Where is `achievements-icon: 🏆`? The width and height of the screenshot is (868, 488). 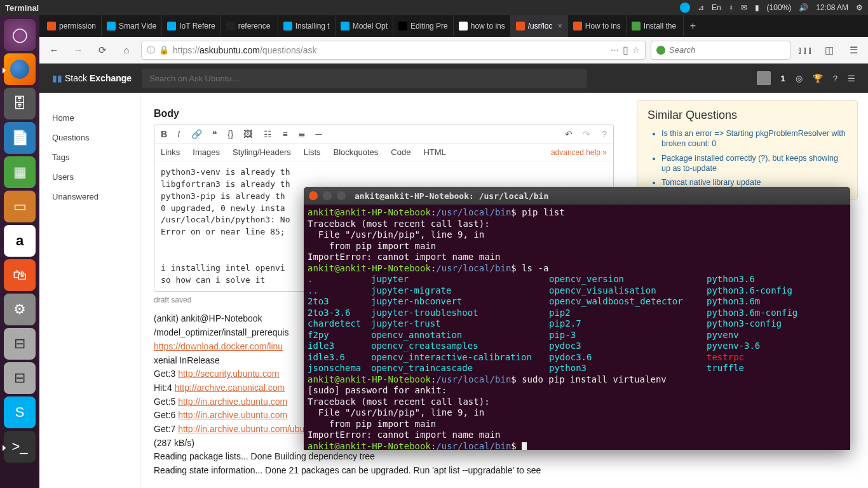
achievements-icon: 🏆 is located at coordinates (818, 79).